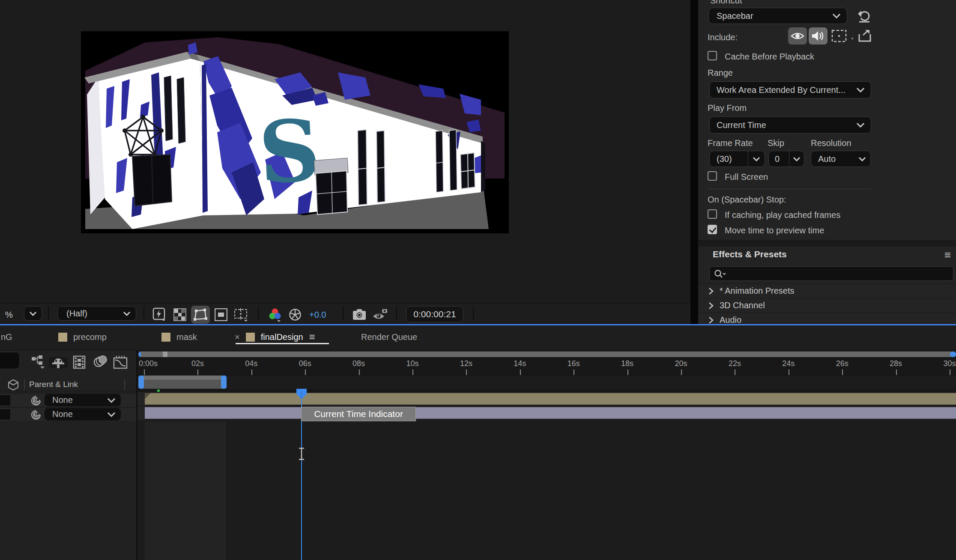  I want to click on current-time-display: 0:00:00:21, so click(435, 314).